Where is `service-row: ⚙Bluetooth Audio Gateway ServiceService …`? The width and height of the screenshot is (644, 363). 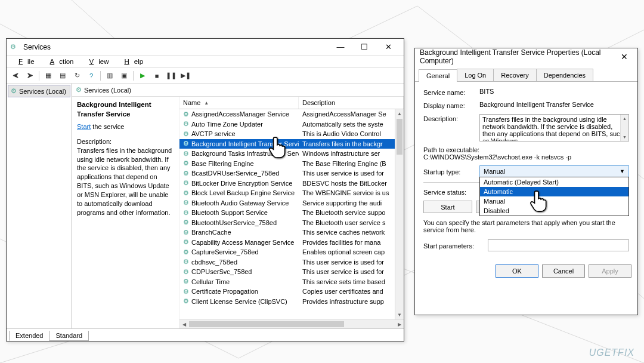 service-row: ⚙Bluetooth Audio Gateway ServiceService … is located at coordinates (292, 203).